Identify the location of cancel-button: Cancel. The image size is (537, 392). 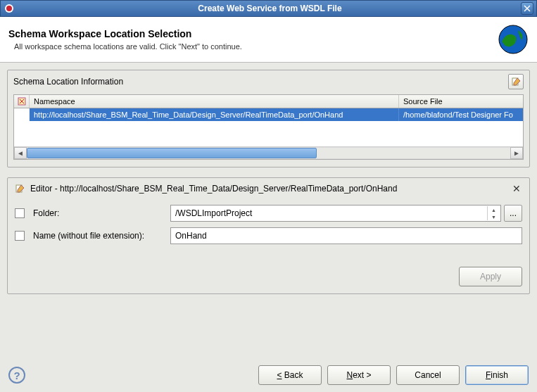
(428, 375).